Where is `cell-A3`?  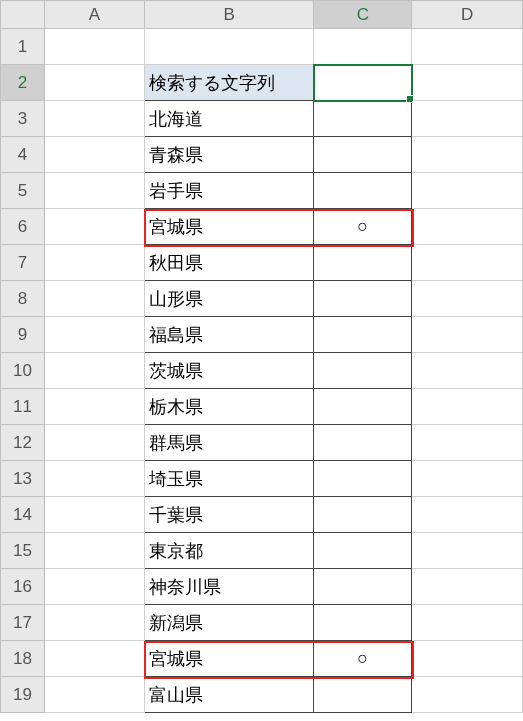
cell-A3 is located at coordinates (94, 119).